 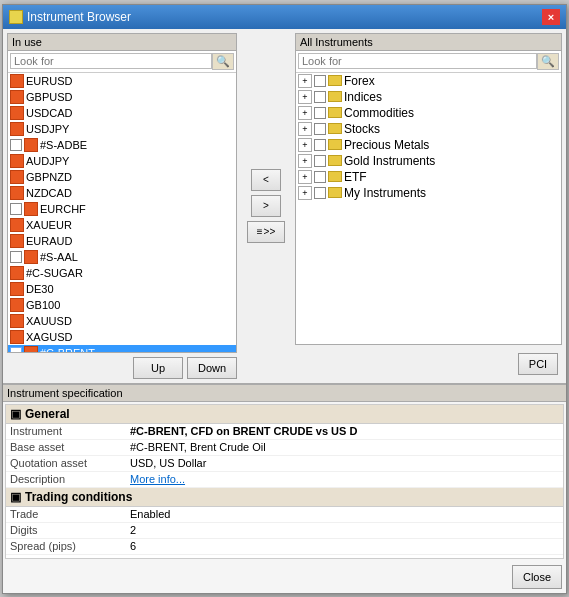 I want to click on spec-label-quotation-asset: Quotation asset, so click(x=70, y=464).